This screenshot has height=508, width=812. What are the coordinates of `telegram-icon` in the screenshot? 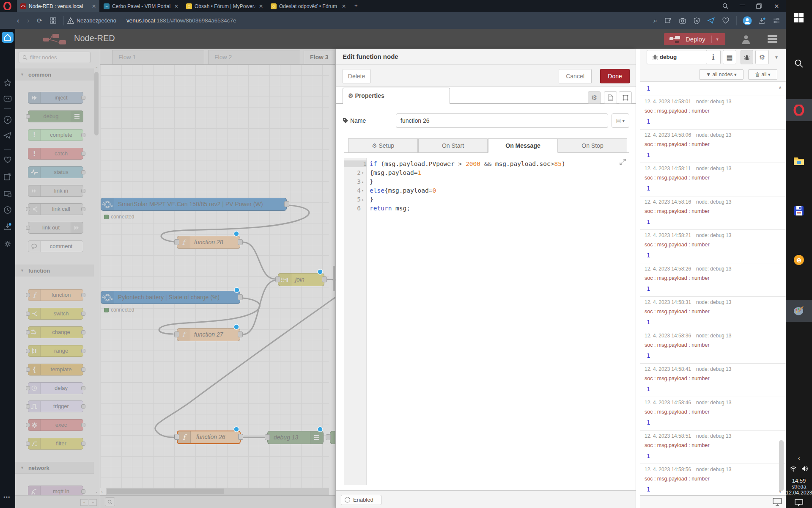 It's located at (8, 135).